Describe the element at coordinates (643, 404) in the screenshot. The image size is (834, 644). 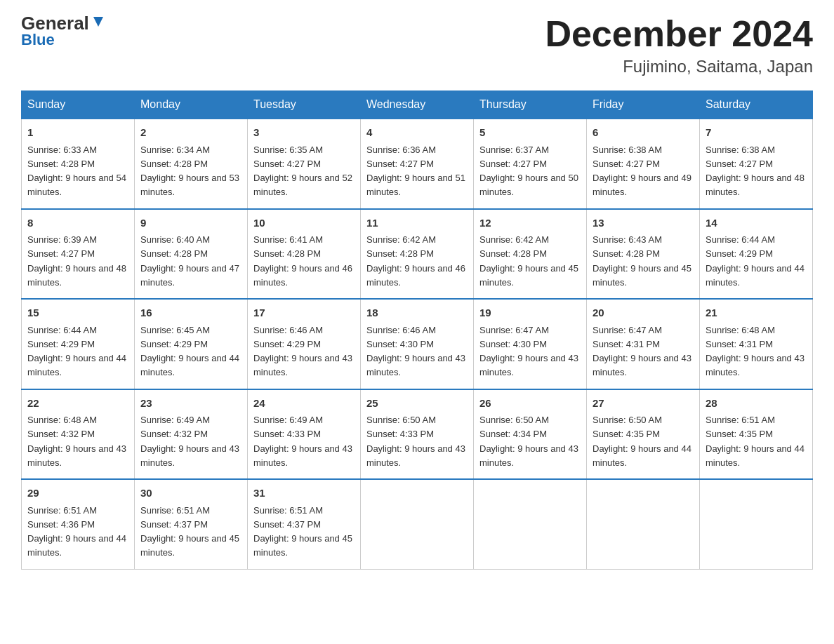
I see `day-number: 27` at that location.